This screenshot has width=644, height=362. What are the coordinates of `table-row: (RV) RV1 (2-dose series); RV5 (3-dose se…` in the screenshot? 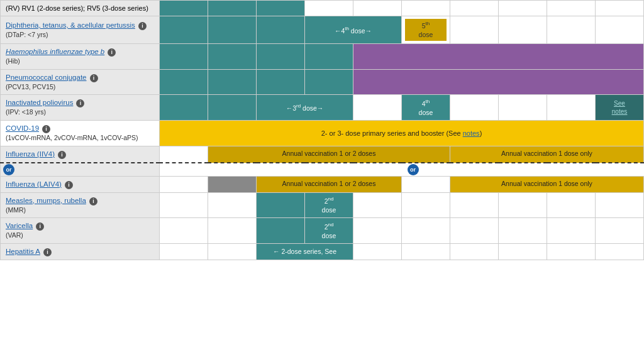 It's located at (322, 9).